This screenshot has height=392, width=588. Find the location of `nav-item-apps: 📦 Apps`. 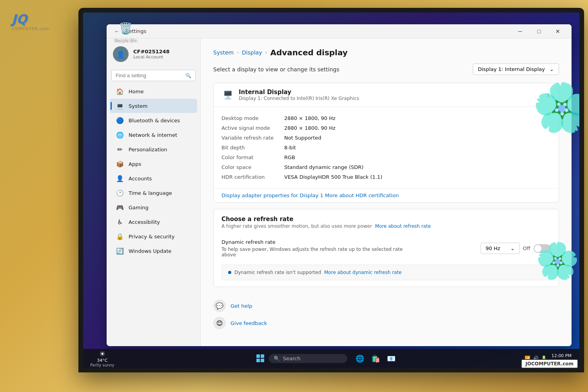

nav-item-apps: 📦 Apps is located at coordinates (154, 164).